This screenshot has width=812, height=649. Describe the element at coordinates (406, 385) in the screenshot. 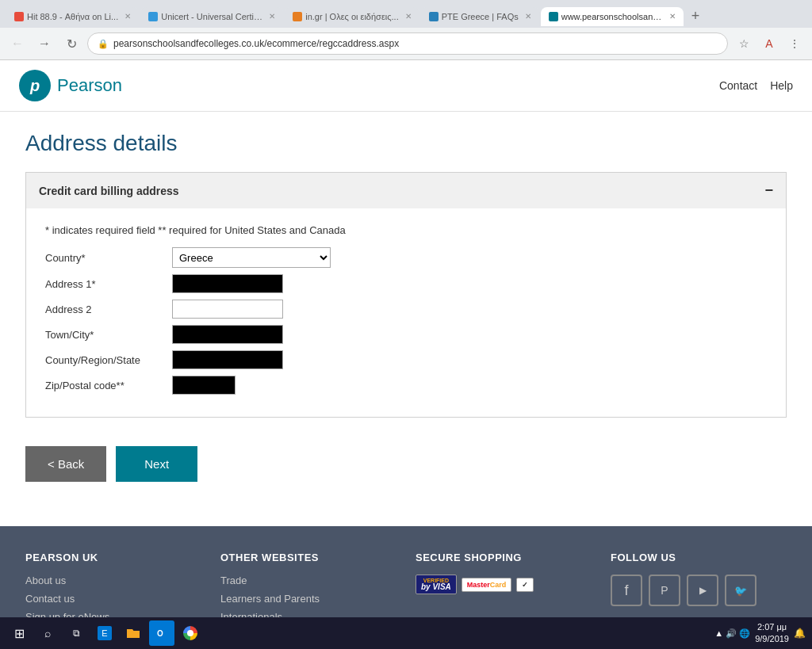

I see `zip-row: Zip/Postal code**` at that location.